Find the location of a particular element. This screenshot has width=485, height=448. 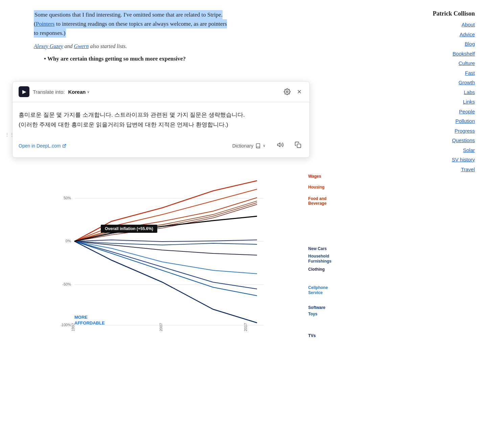

site-author: Patrick Collison is located at coordinates (449, 14).